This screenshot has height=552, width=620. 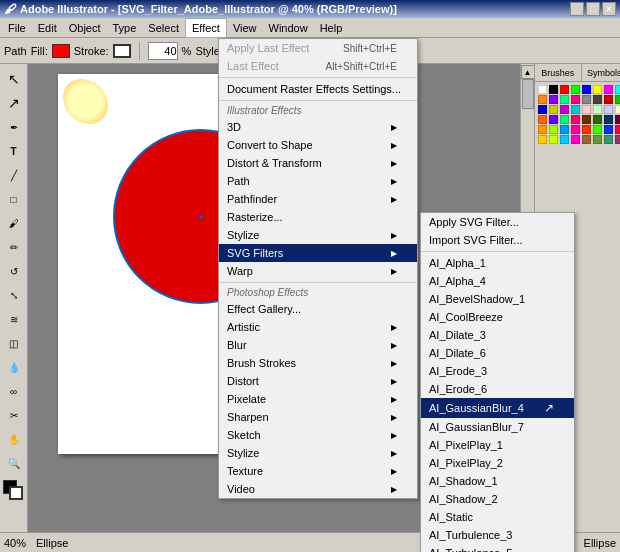 What do you see at coordinates (14, 151) in the screenshot?
I see `type-tool: T` at bounding box center [14, 151].